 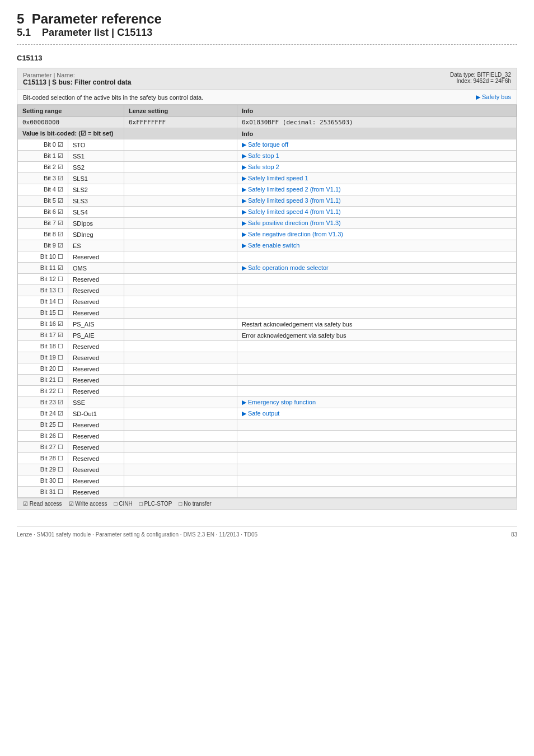 I want to click on bit-name: OMS, so click(x=96, y=268).